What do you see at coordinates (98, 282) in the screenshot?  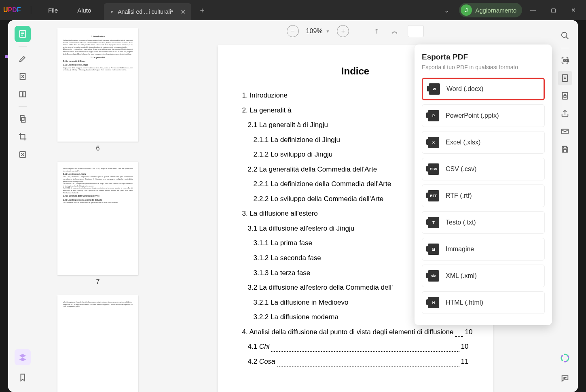 I see `thumbnail-page-number: 7` at bounding box center [98, 282].